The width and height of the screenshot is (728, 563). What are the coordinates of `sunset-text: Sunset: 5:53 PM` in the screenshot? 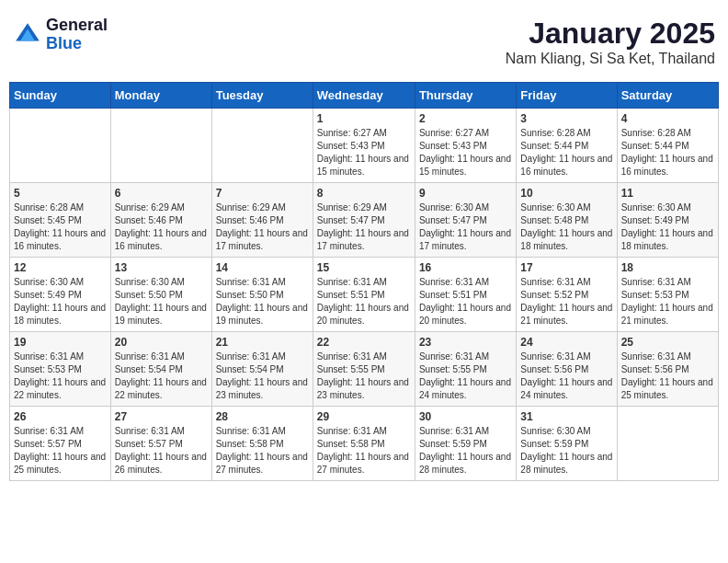 It's located at (667, 295).